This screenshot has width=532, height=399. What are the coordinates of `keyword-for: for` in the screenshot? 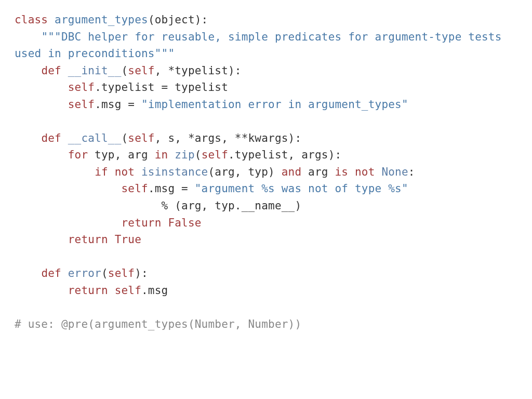 It's located at (78, 155).